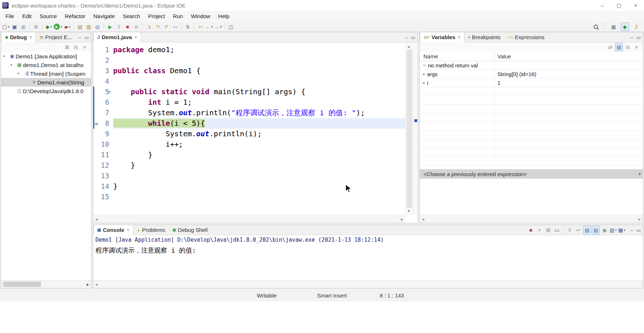  What do you see at coordinates (224, 16) in the screenshot?
I see `menu-help: Help` at bounding box center [224, 16].